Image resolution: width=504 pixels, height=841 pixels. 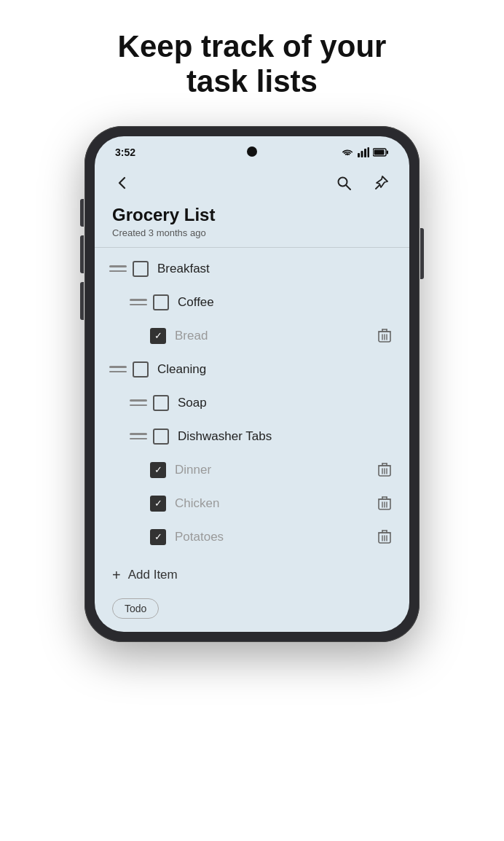 What do you see at coordinates (122, 183) in the screenshot?
I see `back-icon` at bounding box center [122, 183].